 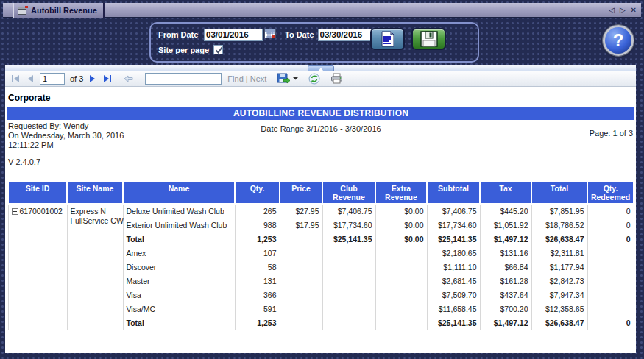 I want to click on export-floppy-icon, so click(x=283, y=78).